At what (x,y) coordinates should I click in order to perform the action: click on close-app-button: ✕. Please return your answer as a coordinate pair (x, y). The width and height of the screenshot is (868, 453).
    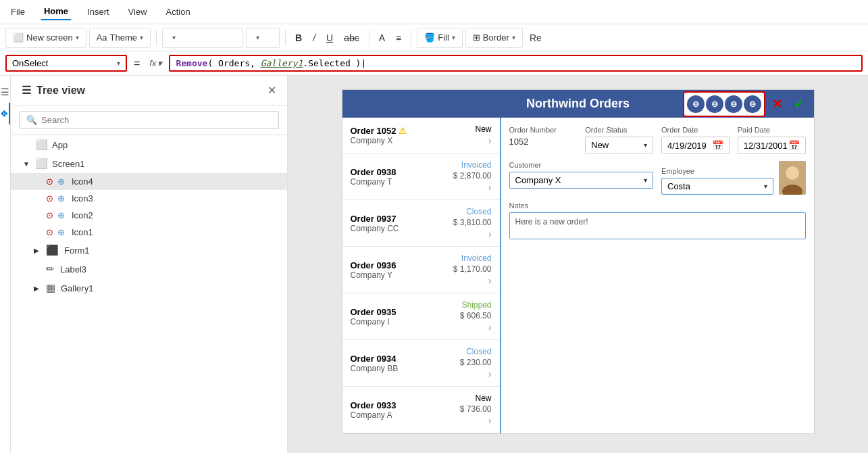
    Looking at the image, I should click on (777, 104).